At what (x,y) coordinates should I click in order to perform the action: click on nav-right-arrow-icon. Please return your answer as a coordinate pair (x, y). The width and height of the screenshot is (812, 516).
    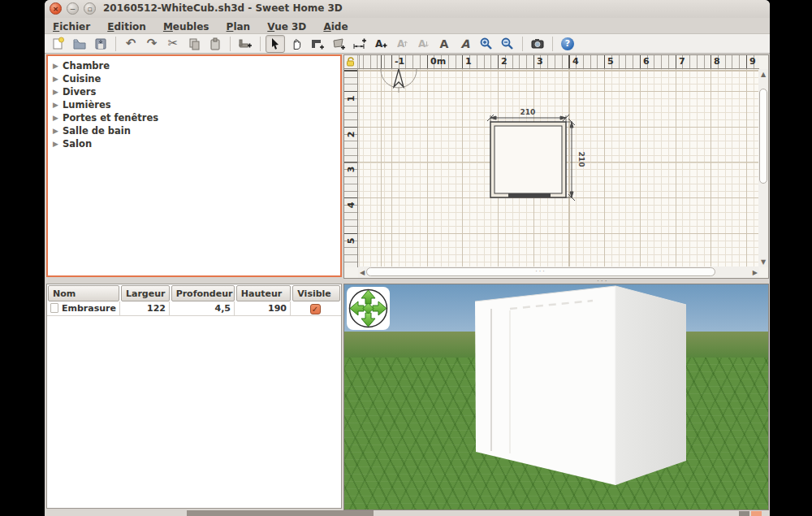
    Looking at the image, I should click on (380, 309).